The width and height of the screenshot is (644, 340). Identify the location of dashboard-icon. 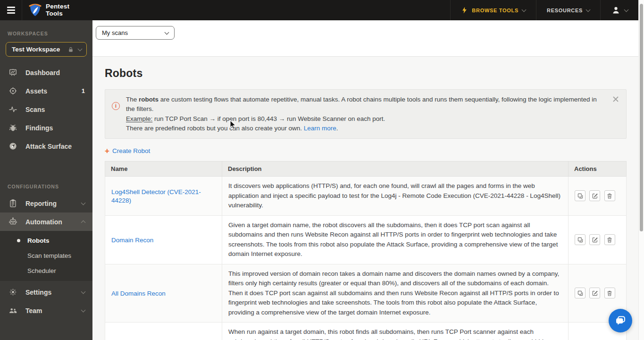
(13, 73).